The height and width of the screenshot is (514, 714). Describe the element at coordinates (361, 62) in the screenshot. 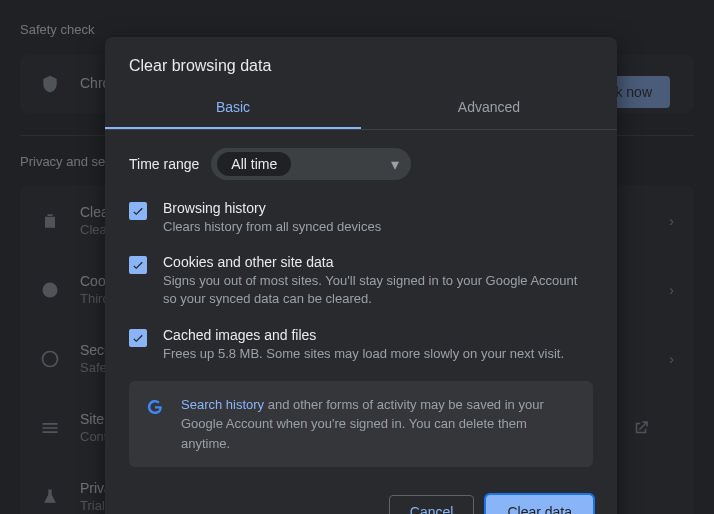

I see `dialog-title: Clear browsing data` at that location.